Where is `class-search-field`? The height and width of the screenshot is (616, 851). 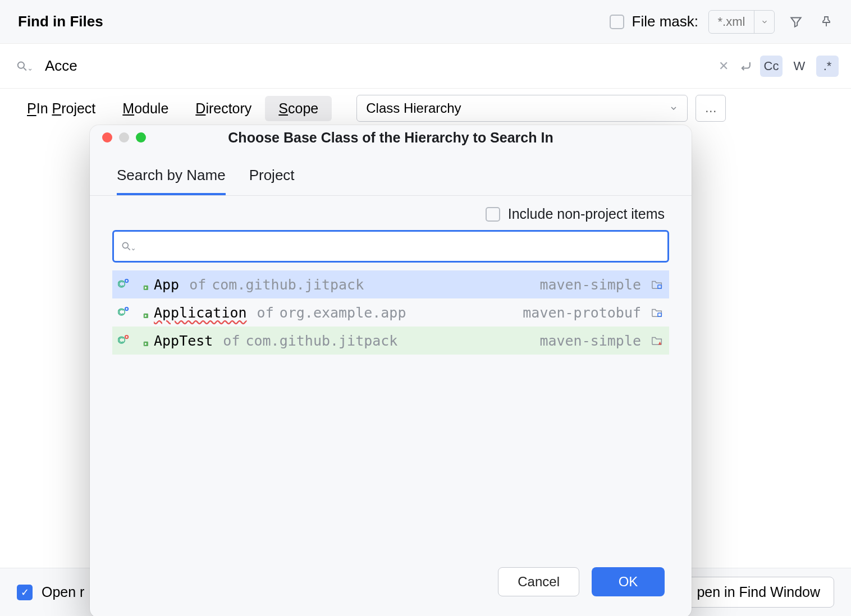 class-search-field is located at coordinates (391, 246).